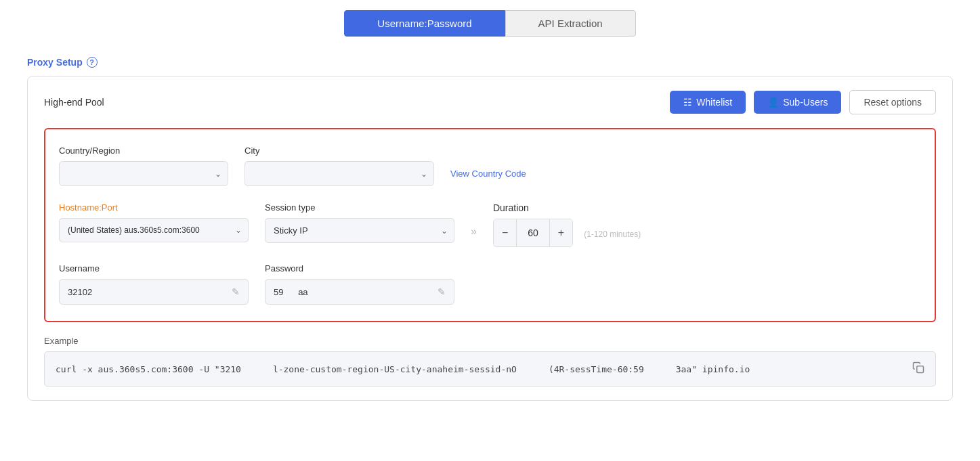 Image resolution: width=980 pixels, height=461 pixels. I want to click on session-select: Sticky IP, so click(360, 230).